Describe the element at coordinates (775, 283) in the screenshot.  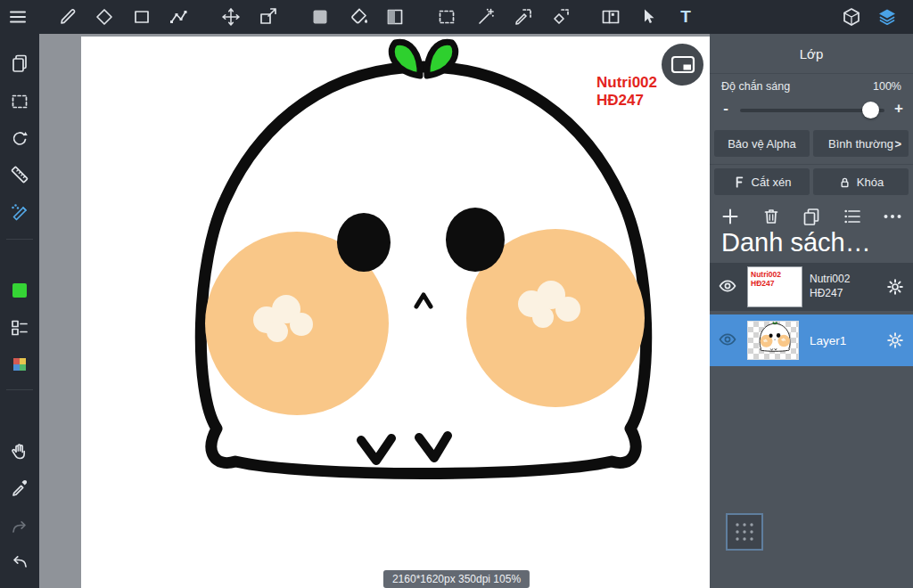
I see `thumb-text-line2: HĐ247` at that location.